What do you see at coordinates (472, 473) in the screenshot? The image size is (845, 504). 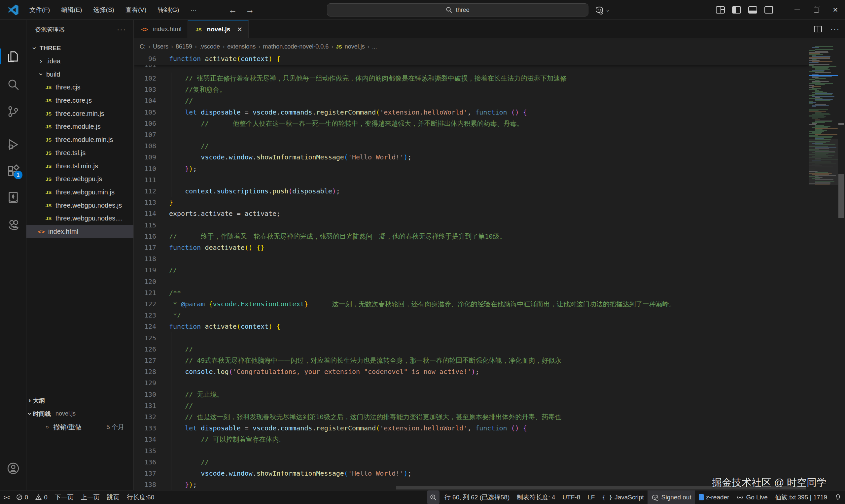 I see `code-line-137: 137 vscode.window.showInformationMessage…` at bounding box center [472, 473].